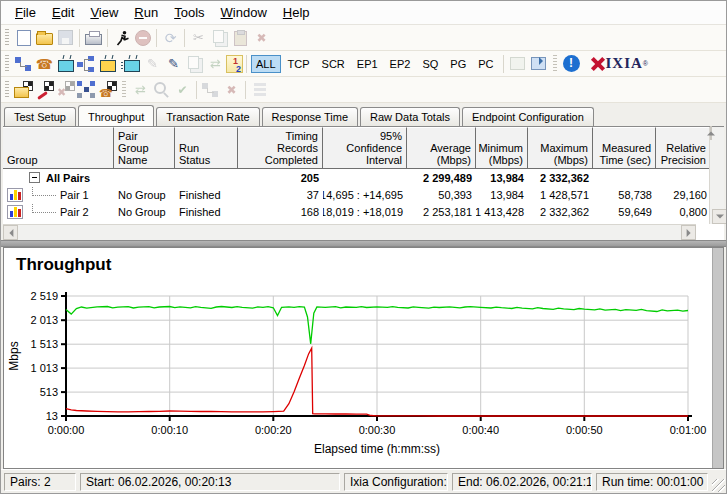 This screenshot has width=727, height=494. Describe the element at coordinates (58, 148) in the screenshot. I see `column-header-0: Group` at that location.